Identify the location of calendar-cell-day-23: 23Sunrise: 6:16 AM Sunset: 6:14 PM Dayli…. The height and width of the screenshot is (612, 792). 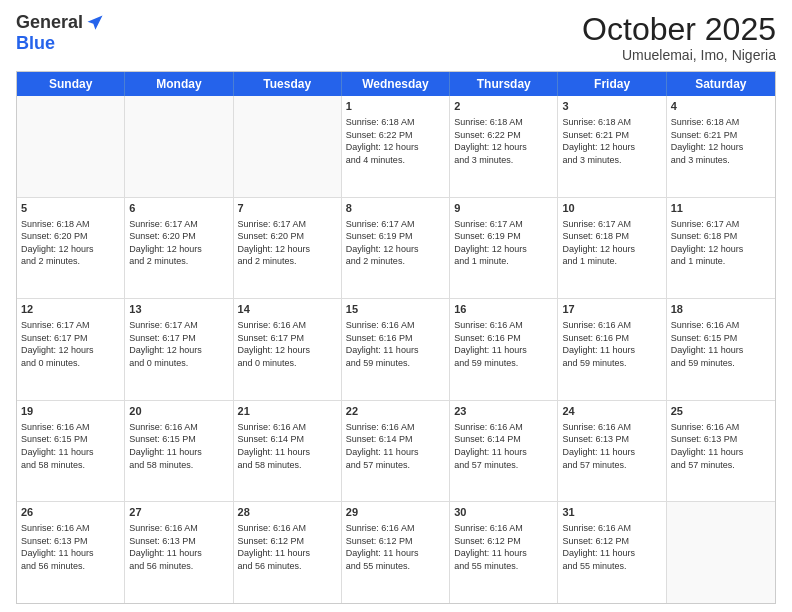
(504, 452).